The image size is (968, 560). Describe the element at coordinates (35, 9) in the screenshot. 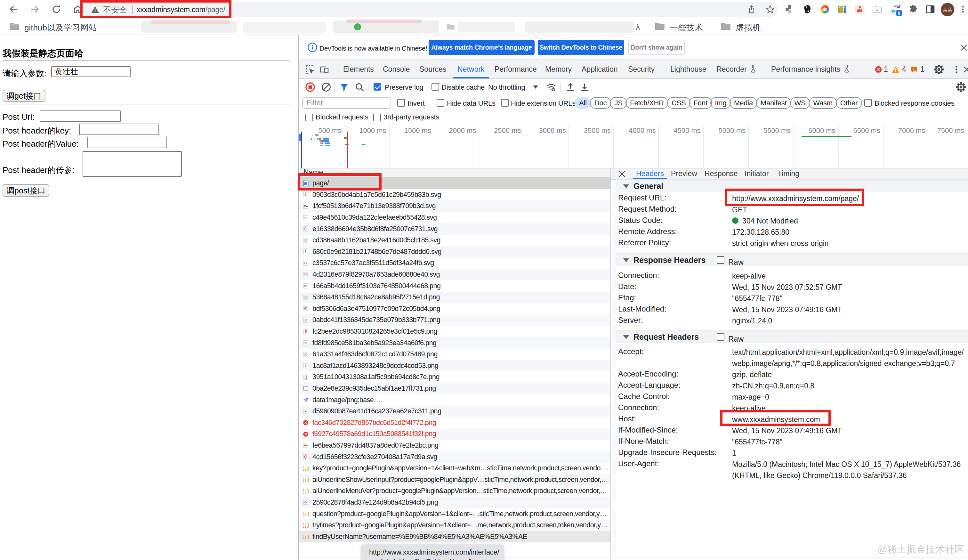

I see `forward-icon` at that location.